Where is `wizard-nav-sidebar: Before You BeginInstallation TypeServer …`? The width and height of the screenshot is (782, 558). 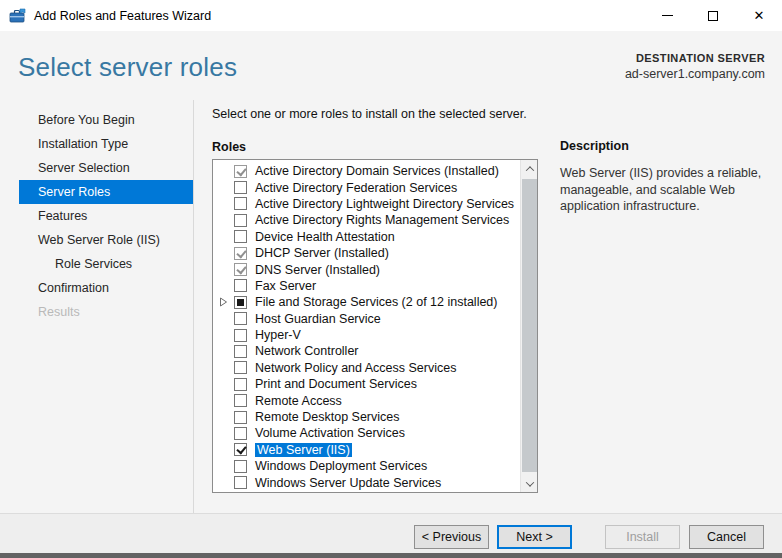 wizard-nav-sidebar: Before You BeginInstallation TypeServer … is located at coordinates (96, 216).